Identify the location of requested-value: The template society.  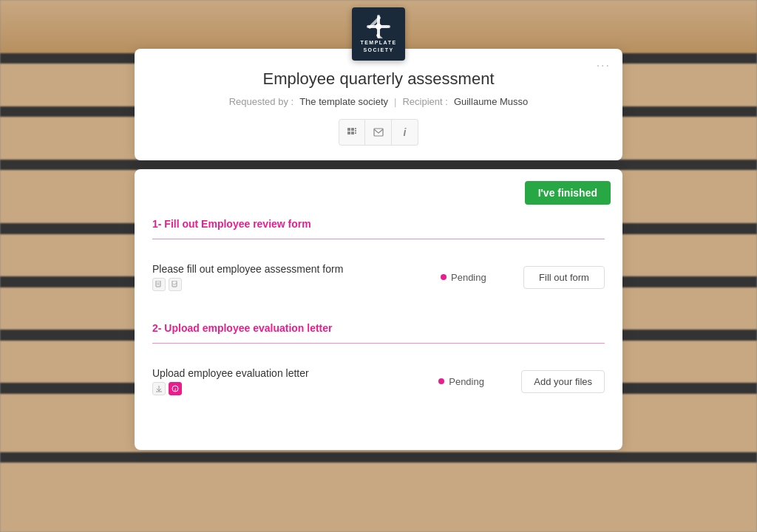
(344, 102).